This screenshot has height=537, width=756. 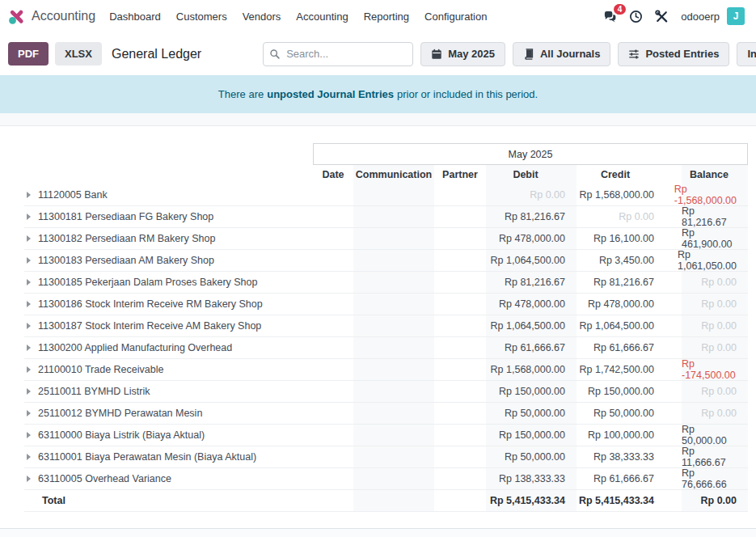 What do you see at coordinates (462, 54) in the screenshot?
I see `date-filter: May 2025` at bounding box center [462, 54].